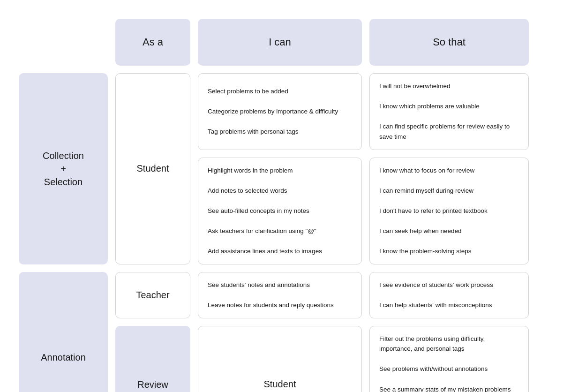  Describe the element at coordinates (449, 211) in the screenshot. I see `sothat-collection-2: I know what to focus on for review I can…` at that location.